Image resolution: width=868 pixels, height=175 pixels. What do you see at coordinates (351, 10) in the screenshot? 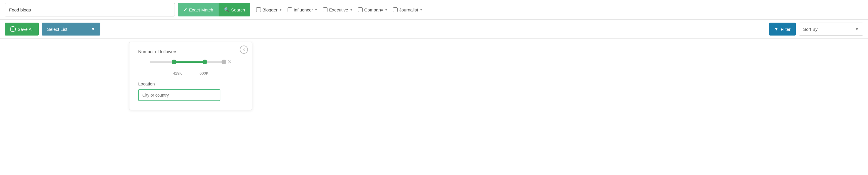
I see `executive-chevron-icon: ▼` at bounding box center [351, 10].